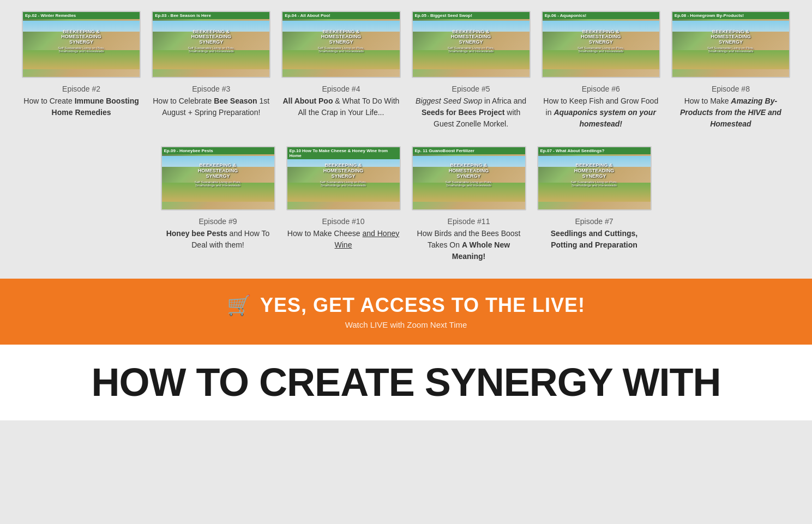  Describe the element at coordinates (344, 221) in the screenshot. I see `episode-number-ep10: Episode #10` at that location.